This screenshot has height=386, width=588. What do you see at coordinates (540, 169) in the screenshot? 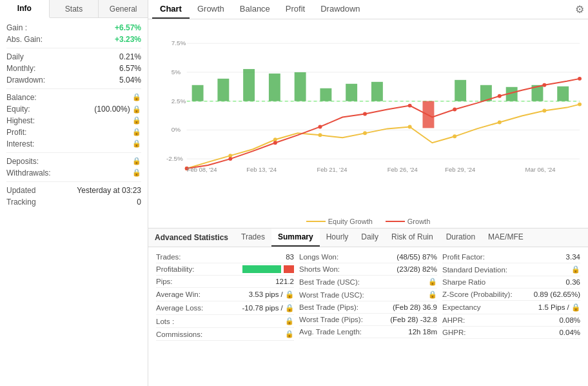
I see `svg-text: Mar 06, '24` at bounding box center [540, 169].